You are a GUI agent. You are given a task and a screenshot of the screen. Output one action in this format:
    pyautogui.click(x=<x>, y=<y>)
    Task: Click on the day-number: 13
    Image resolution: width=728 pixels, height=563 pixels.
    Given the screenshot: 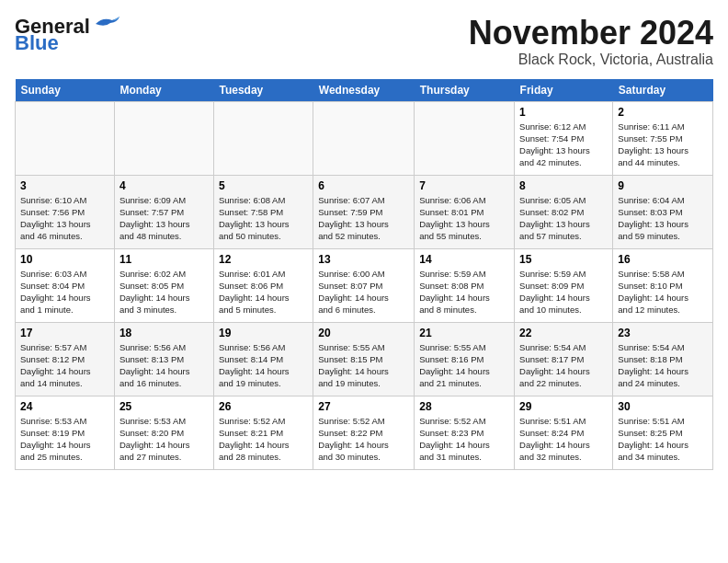 What is the action you would take?
    pyautogui.click(x=364, y=259)
    